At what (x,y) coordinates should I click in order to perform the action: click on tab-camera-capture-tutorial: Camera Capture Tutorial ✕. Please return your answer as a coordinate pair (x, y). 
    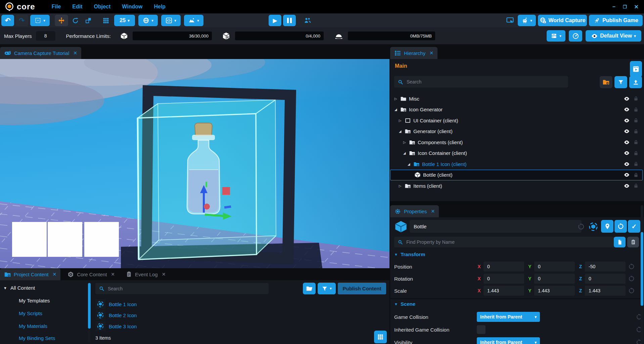
    Looking at the image, I should click on (41, 53).